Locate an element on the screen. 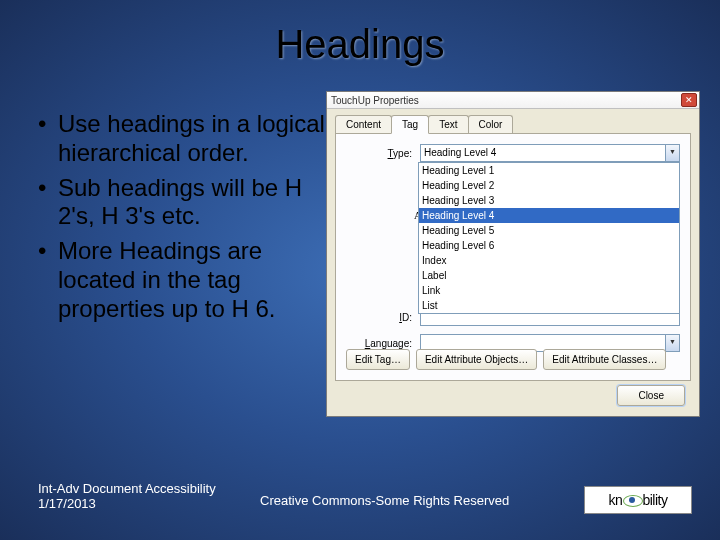 The height and width of the screenshot is (540, 720). tab-strip: Content Tag Text Color is located at coordinates (513, 121).